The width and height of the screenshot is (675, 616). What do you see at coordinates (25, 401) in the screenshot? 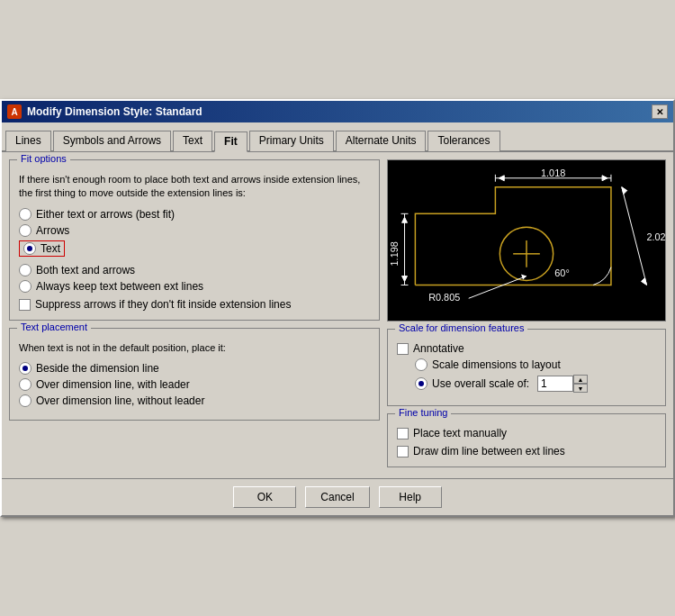
I see `radio-over-no-leader-btn` at bounding box center [25, 401].